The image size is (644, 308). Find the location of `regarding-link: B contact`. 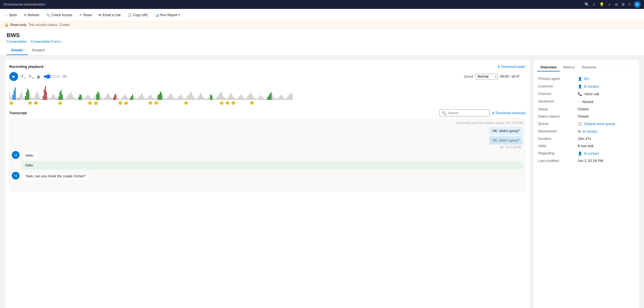

regarding-link: B contact is located at coordinates (591, 154).